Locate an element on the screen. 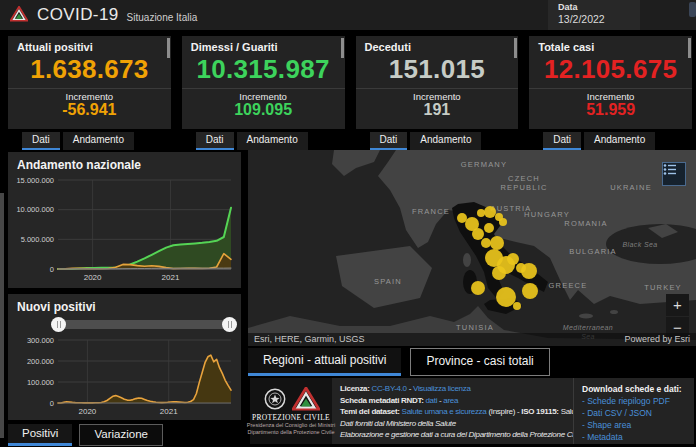 Image resolution: width=696 pixels, height=447 pixels. footer: PROTEZIONE CIVILE Presidenza del Consigl… is located at coordinates (472, 411).